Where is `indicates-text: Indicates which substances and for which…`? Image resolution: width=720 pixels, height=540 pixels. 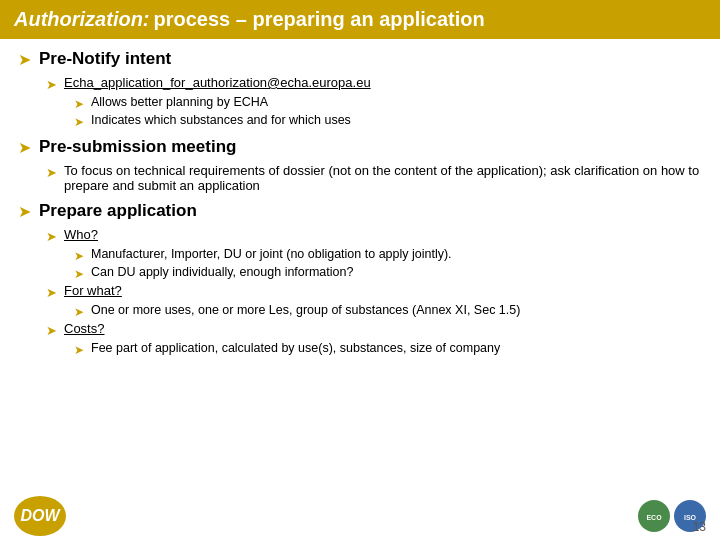 indicates-text: Indicates which substances and for which… is located at coordinates (221, 120).